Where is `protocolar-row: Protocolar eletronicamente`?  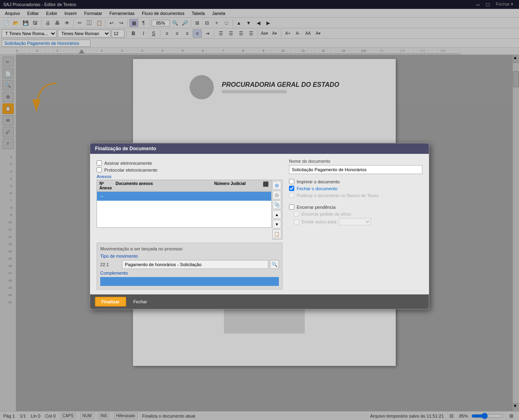
protocolar-row: Protocolar eletronicamente is located at coordinates (190, 170).